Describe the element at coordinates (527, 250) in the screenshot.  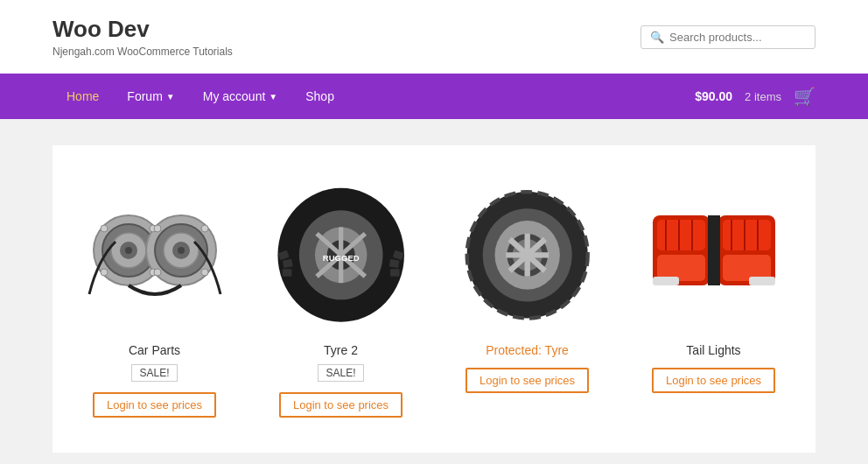
I see `product-image-protected-tyre` at that location.